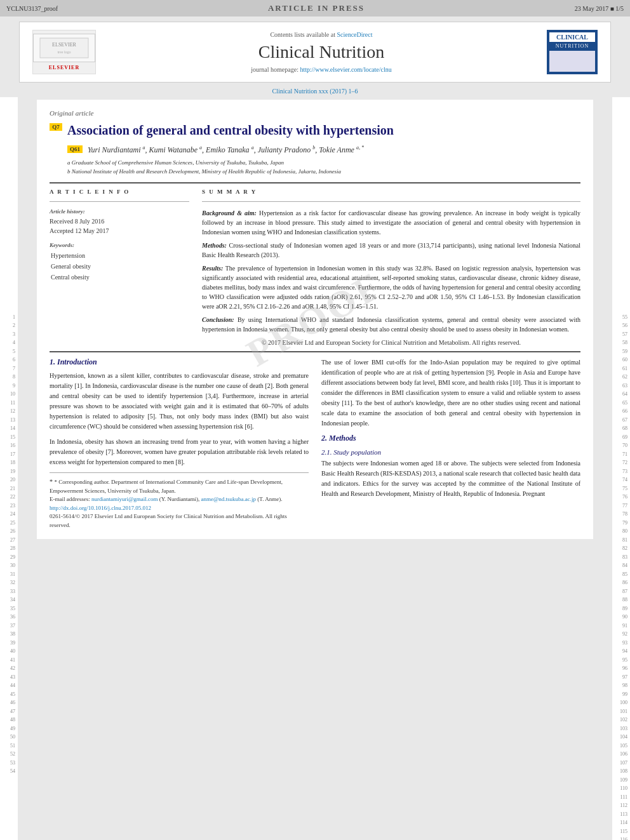  What do you see at coordinates (9, 635) in the screenshot?
I see `line-number: 38` at bounding box center [9, 635].